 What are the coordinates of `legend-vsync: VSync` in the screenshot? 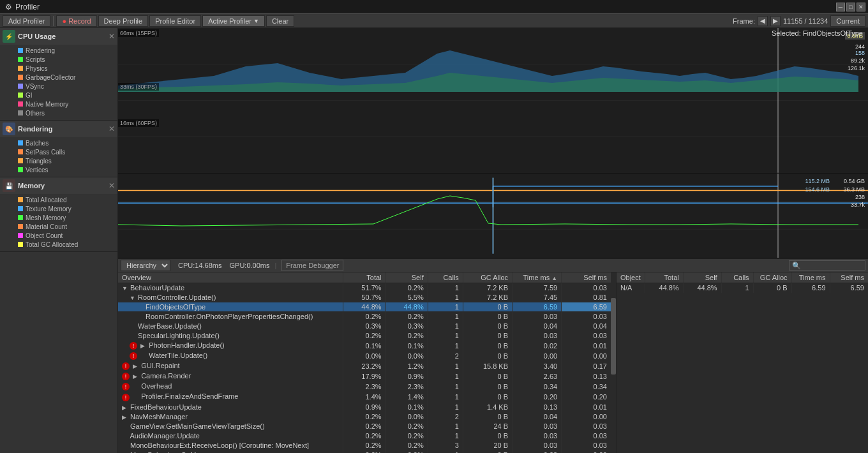 It's located at (66, 86).